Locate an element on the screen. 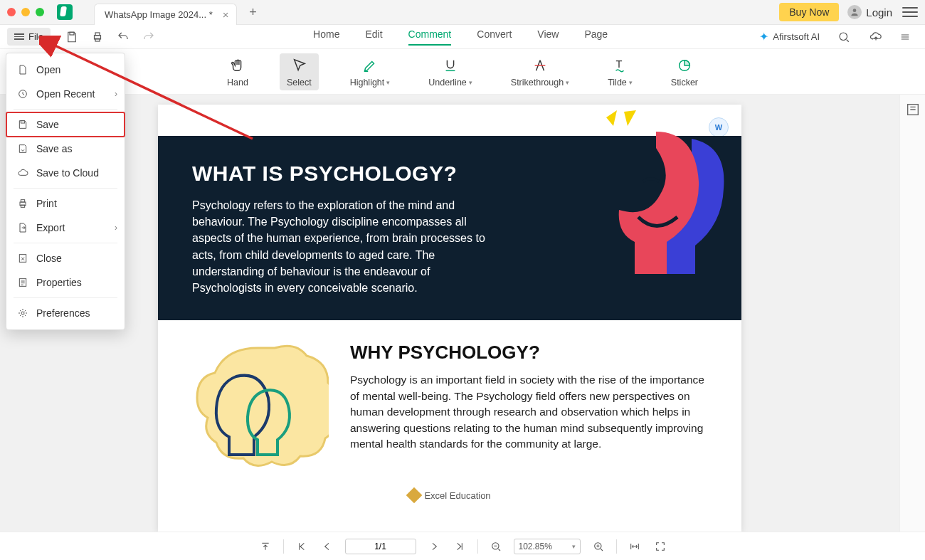  maximize-window is located at coordinates (40, 12).